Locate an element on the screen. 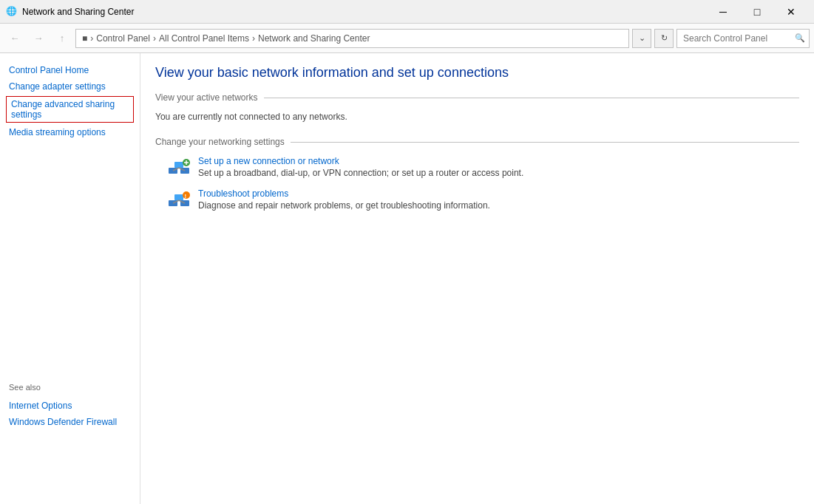  networking-settings-line is located at coordinates (545, 142).